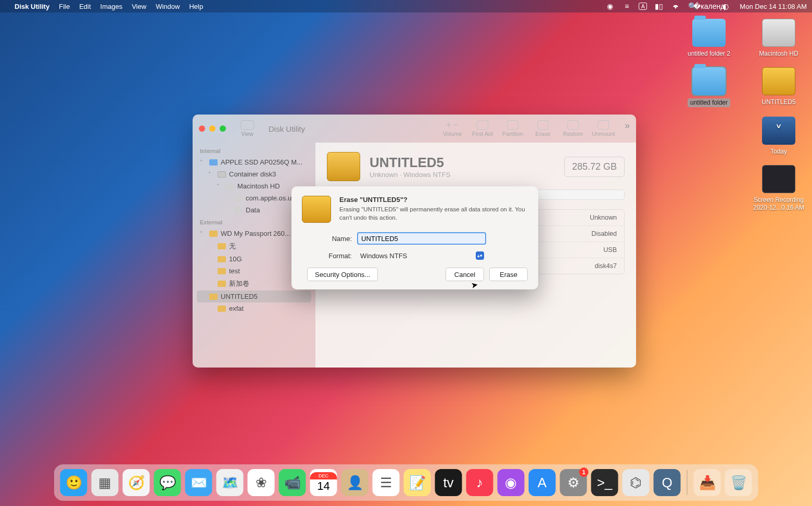 Image resolution: width=812 pixels, height=506 pixels. I want to click on sidebar-item-label: WD My Passport 260..., so click(256, 233).